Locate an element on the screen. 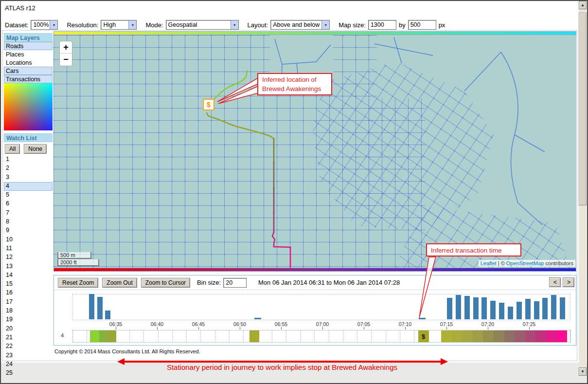 Image resolution: width=588 pixels, height=384 pixels. scroll-up-button: ▲ is located at coordinates (583, 5).